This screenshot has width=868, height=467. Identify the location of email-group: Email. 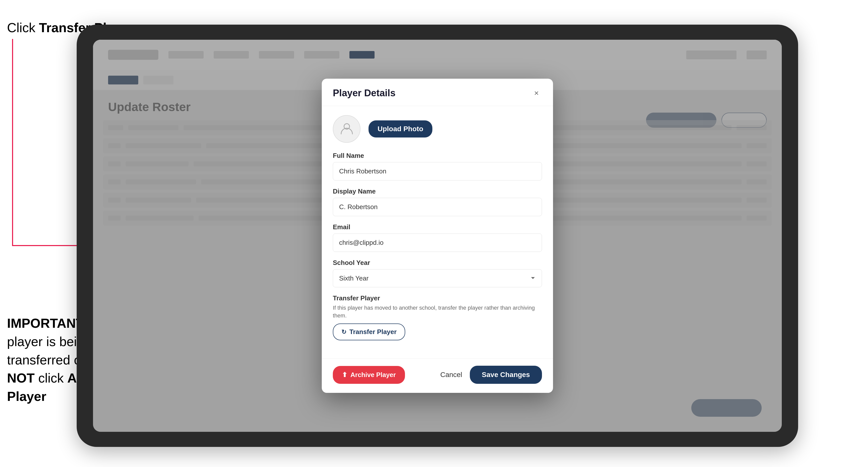
(437, 237).